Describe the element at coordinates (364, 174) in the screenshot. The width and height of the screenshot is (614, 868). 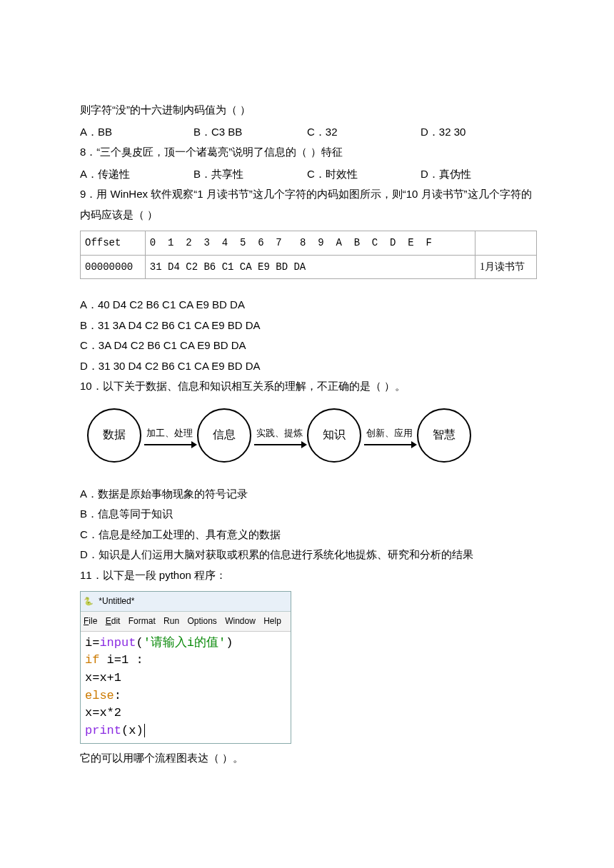
I see `q8-opt-c: C．时效性` at that location.